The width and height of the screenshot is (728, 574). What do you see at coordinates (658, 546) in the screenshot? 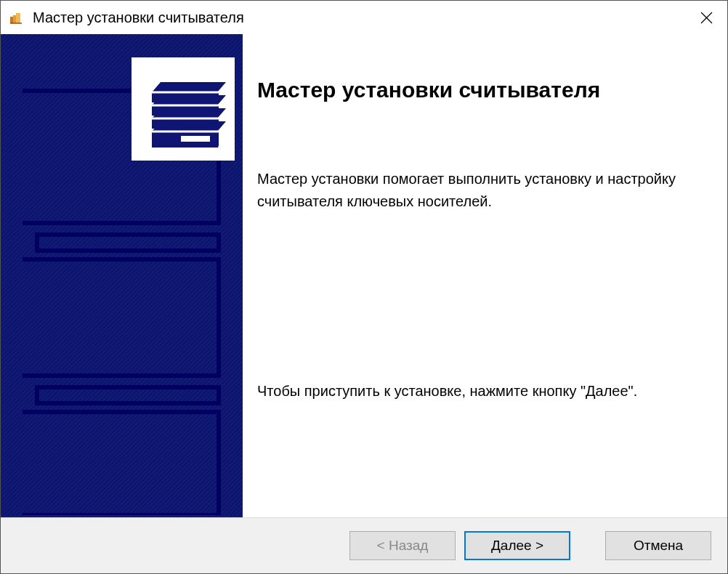
I see `cancel-button: Отмена` at bounding box center [658, 546].